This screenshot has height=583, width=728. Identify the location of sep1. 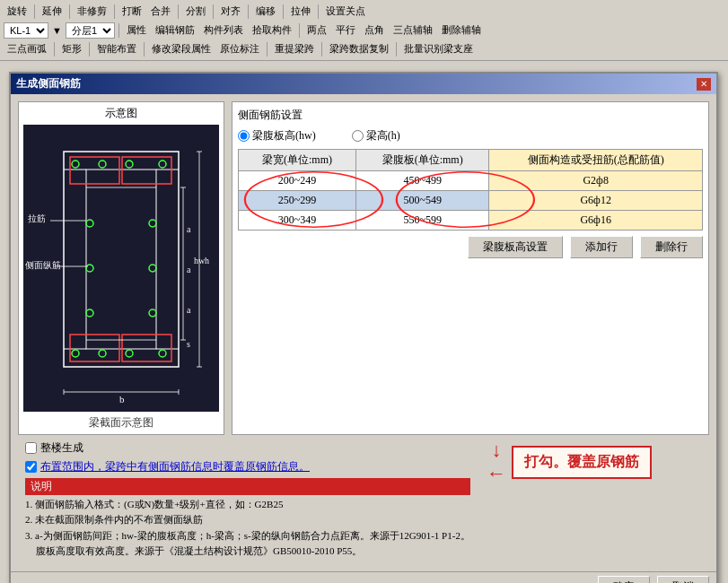
(34, 12).